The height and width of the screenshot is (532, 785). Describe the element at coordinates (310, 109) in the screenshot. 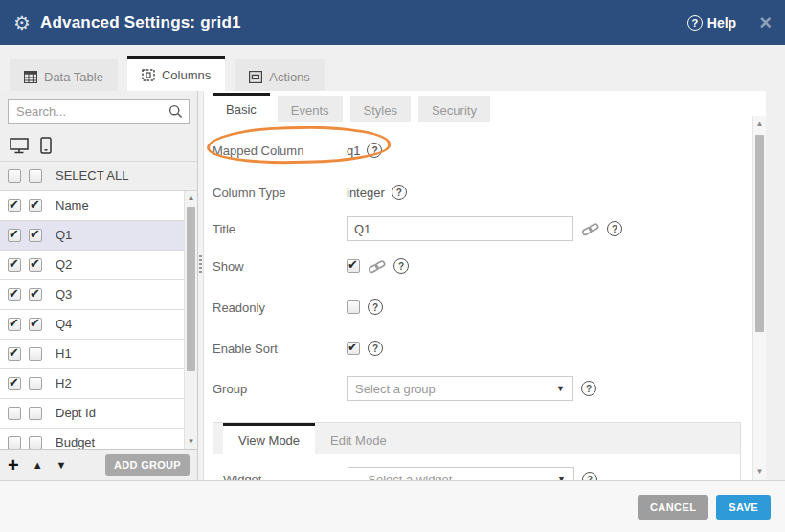

I see `subtab-events: Events` at that location.